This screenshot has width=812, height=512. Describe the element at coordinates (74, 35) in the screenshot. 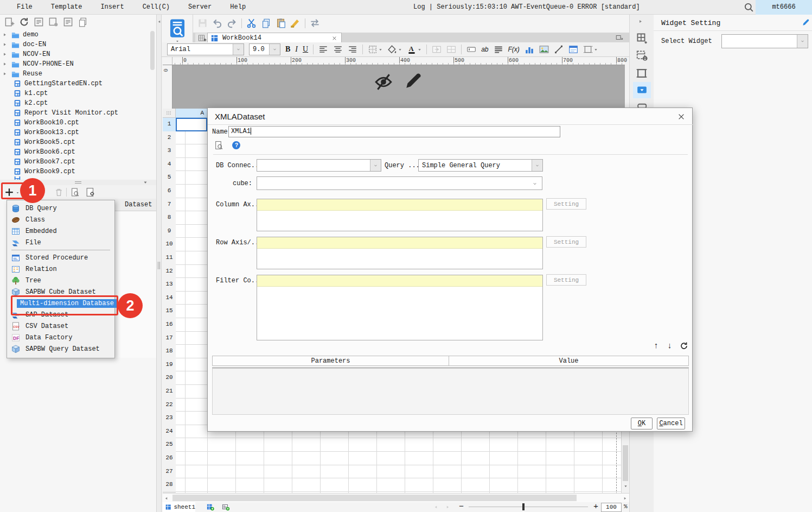

I see `tree-folder: demo` at that location.